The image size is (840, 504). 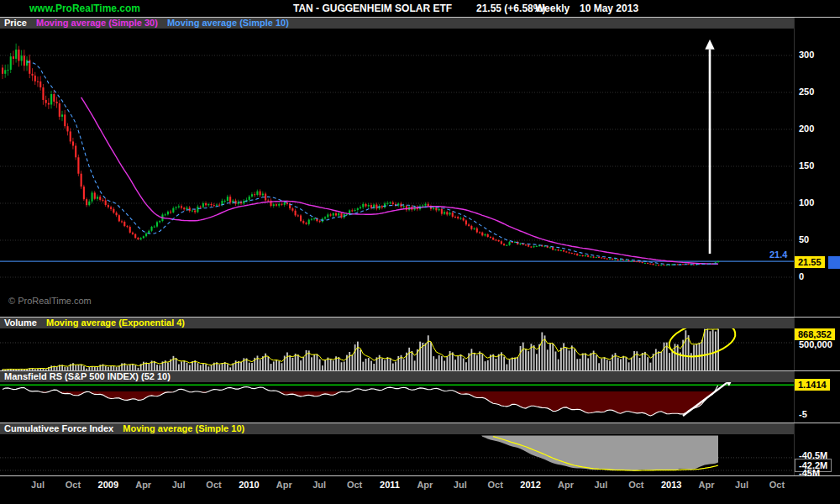 I want to click on time-axis-year: 2011, so click(x=390, y=485).